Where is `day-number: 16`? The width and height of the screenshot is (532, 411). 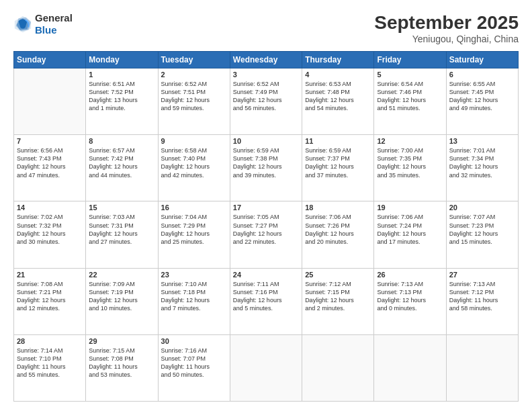 day-number: 16 is located at coordinates (194, 208).